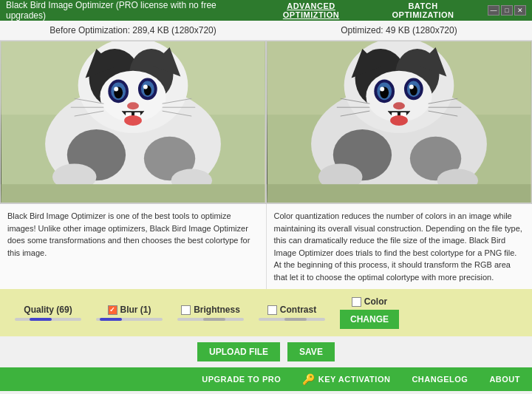 The height and width of the screenshot is (394, 532). Describe the element at coordinates (186, 310) in the screenshot. I see `brightness-checkbox` at that location.